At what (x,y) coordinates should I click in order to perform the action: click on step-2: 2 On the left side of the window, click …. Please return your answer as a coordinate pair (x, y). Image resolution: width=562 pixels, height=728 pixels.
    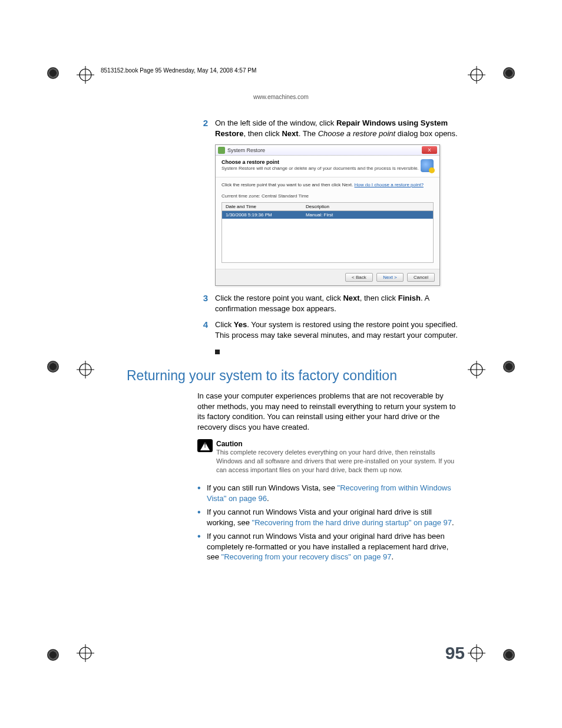
    Looking at the image, I should click on (328, 129).